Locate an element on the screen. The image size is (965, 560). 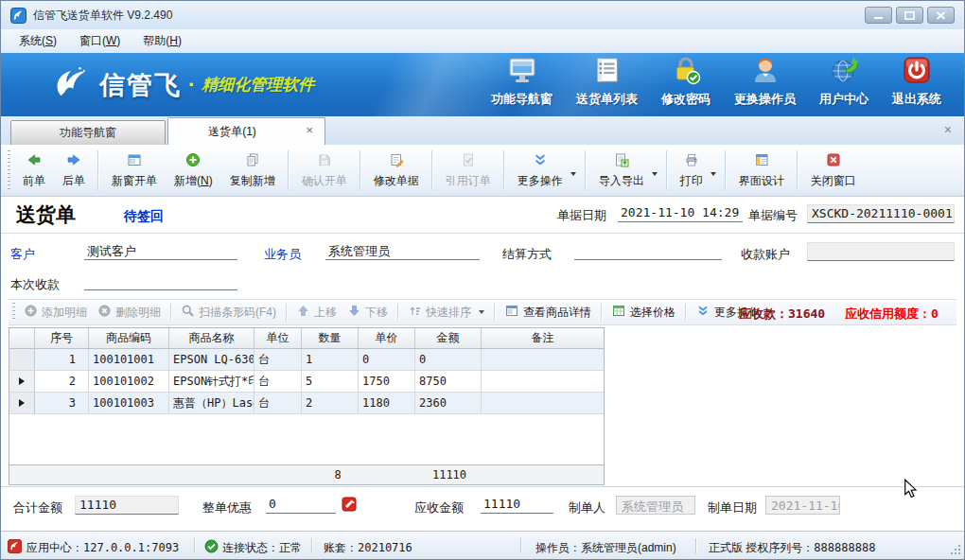
toolbar-button-label: 打印 is located at coordinates (692, 182).